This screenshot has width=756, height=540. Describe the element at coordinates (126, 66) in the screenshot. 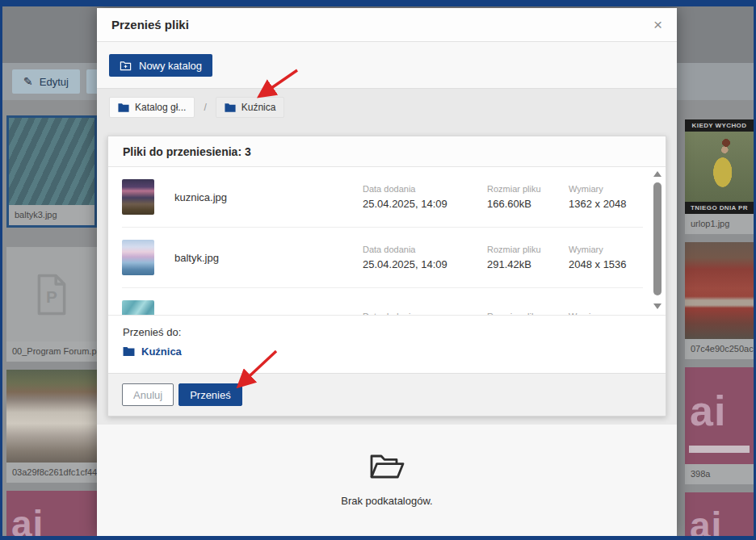

I see `folder-plus-icon` at that location.